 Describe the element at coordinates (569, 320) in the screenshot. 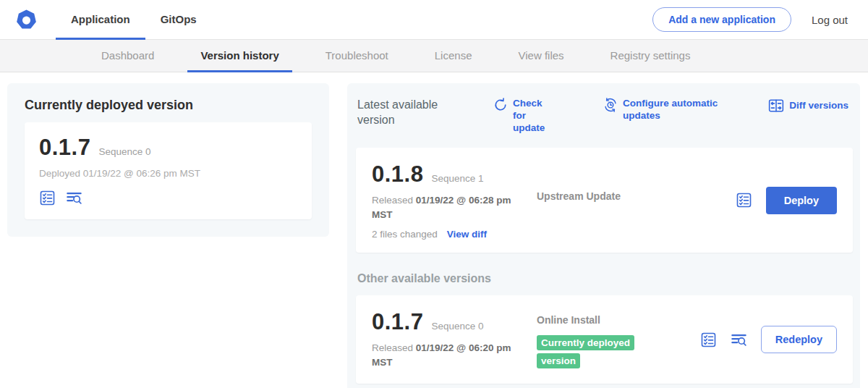

I see `other-source-label: Online Install` at that location.